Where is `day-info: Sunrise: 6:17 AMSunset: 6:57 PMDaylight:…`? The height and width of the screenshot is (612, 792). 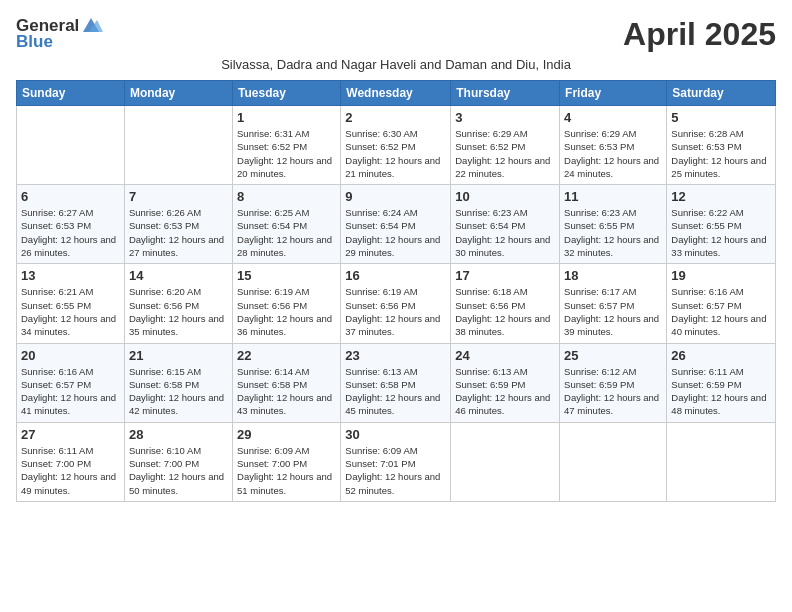
day-info: Sunrise: 6:17 AMSunset: 6:57 PMDaylight:… is located at coordinates (613, 312).